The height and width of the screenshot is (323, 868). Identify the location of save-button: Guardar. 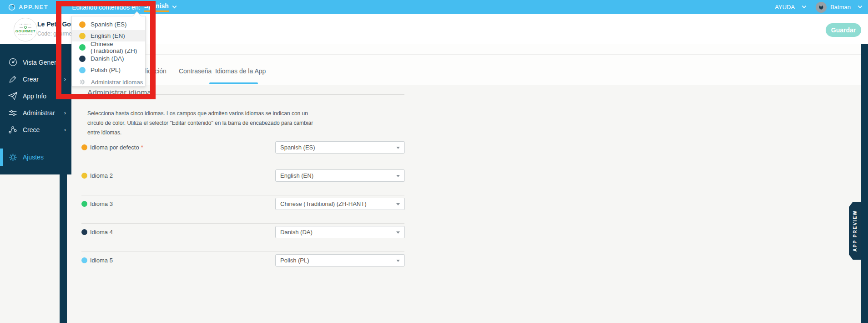
(843, 30).